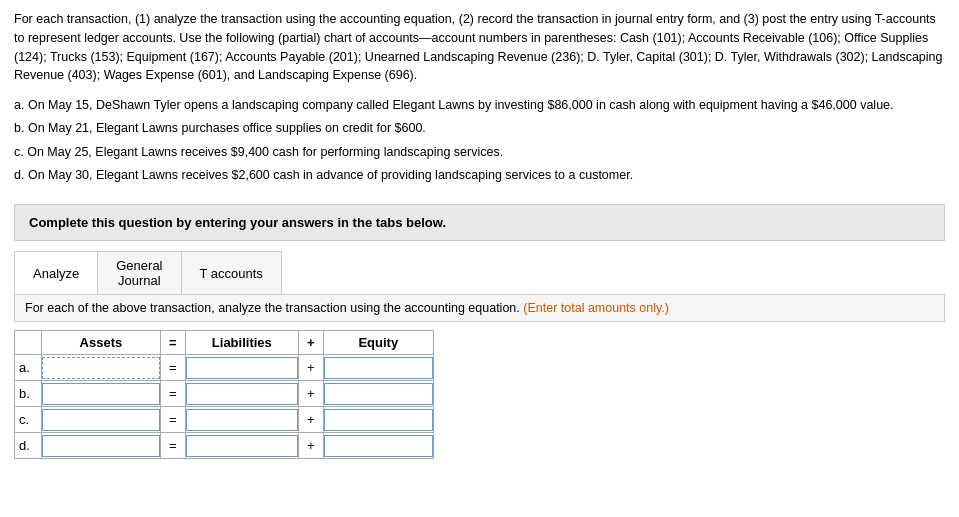 This screenshot has width=959, height=517. Describe the element at coordinates (378, 420) in the screenshot. I see `input-equity-c` at that location.